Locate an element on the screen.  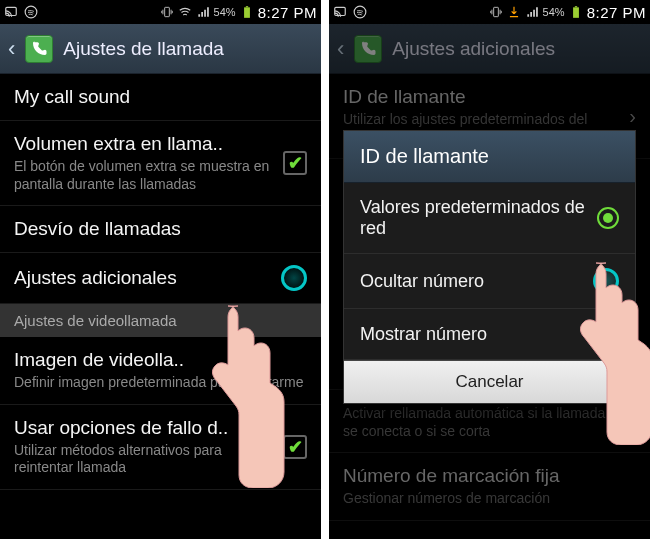
download-icon is located at coordinates (514, 12).